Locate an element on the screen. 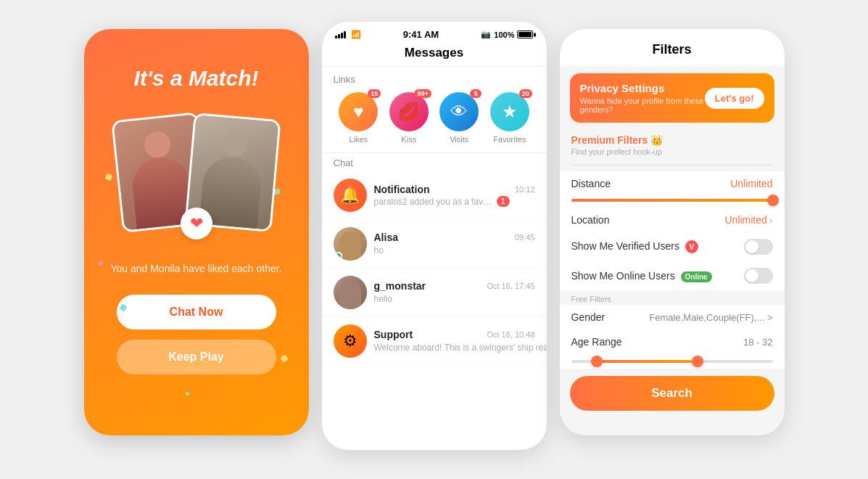 Image resolution: width=868 pixels, height=479 pixels. free-filters-label: Free Filters is located at coordinates (672, 298).